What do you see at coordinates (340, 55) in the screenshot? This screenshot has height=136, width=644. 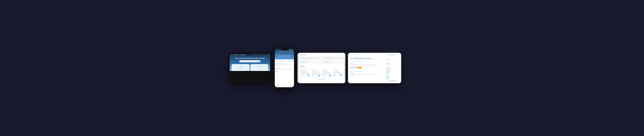 I see `s3-nav-login: Login` at bounding box center [340, 55].